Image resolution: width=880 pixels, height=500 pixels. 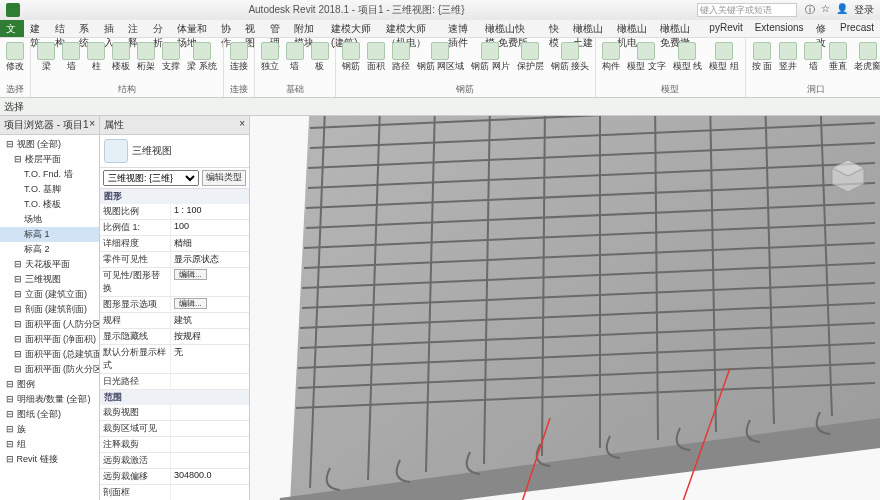 I want to click on menu-tab-23: Precast, so click(x=857, y=28).